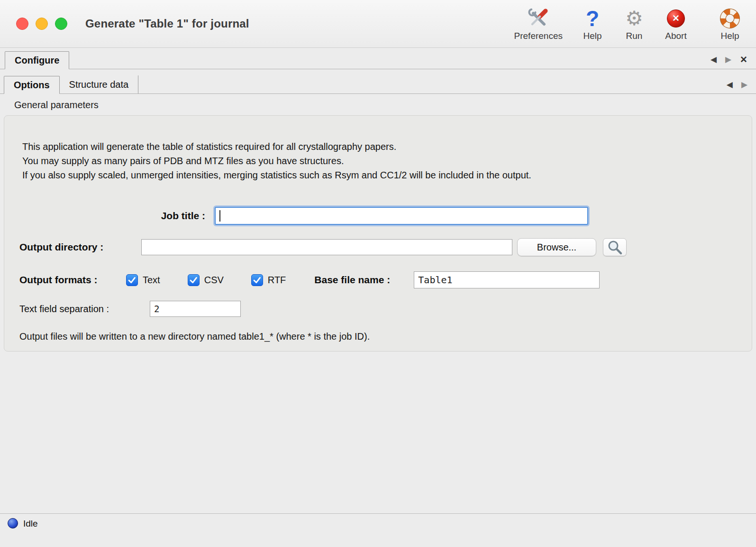 Image resolution: width=756 pixels, height=547 pixels. Describe the element at coordinates (387, 161) in the screenshot. I see `intro-line-2: You may supply as many pairs of PDB and …` at that location.